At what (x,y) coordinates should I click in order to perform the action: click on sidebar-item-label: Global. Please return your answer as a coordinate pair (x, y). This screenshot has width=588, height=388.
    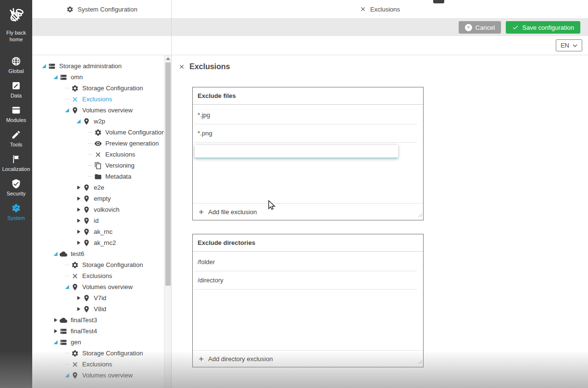
    Looking at the image, I should click on (16, 71).